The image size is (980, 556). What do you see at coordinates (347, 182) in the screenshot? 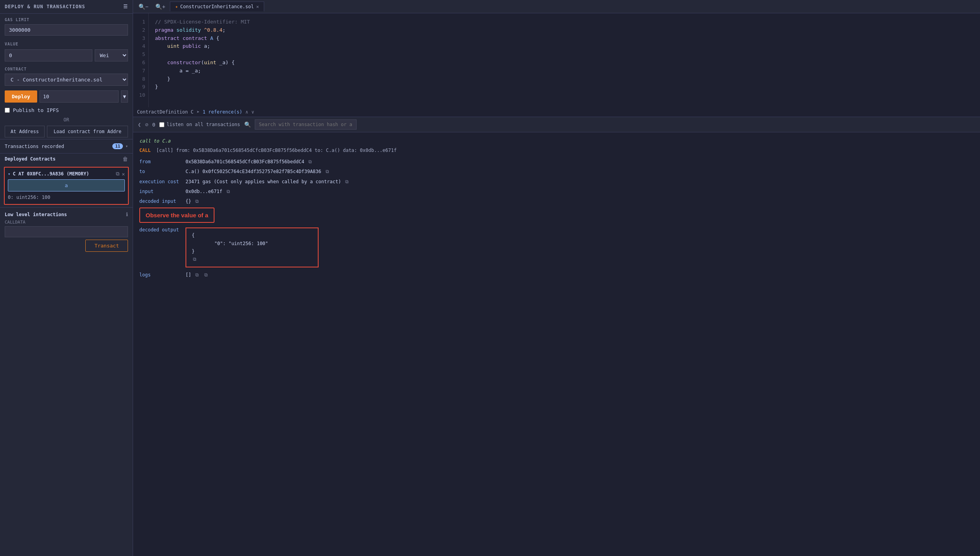
I see `copy-execution-cost-icon: ⧉` at bounding box center [347, 182].